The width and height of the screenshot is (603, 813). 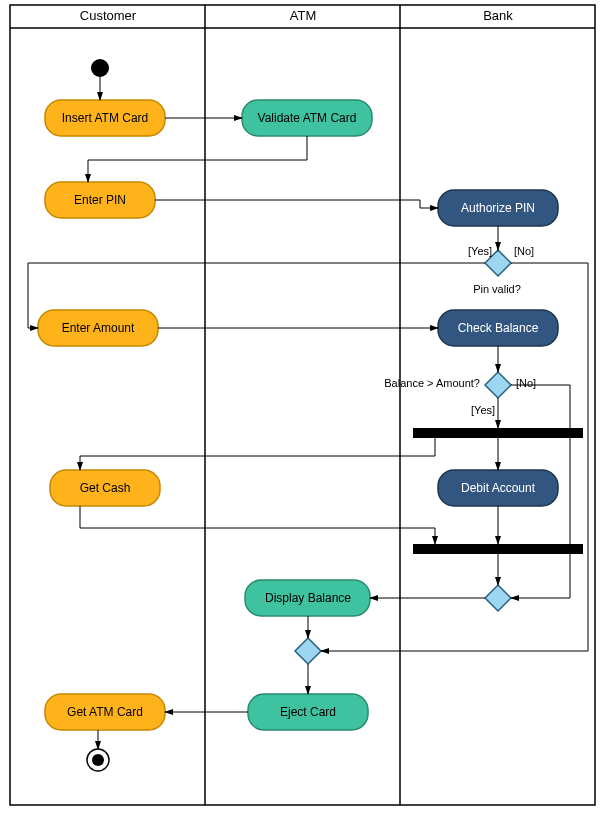 I want to click on edge-validate-enterpin, so click(x=198, y=159).